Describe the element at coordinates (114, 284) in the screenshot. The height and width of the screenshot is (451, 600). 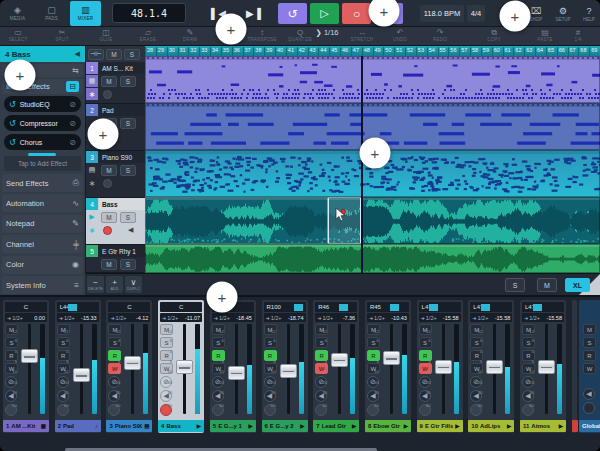
I see `add-track-button: +ADD` at that location.